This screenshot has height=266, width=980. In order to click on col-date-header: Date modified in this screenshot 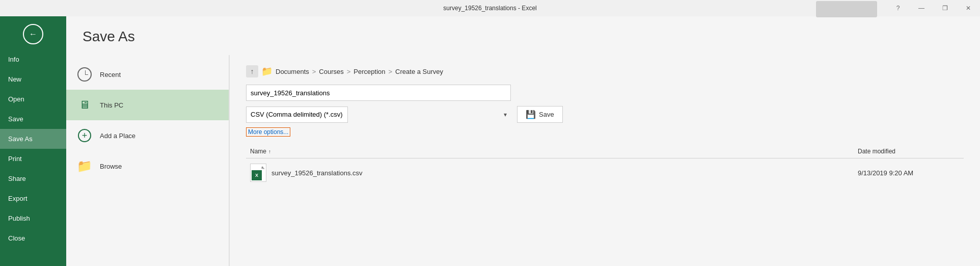, I will do `click(909, 151)`.